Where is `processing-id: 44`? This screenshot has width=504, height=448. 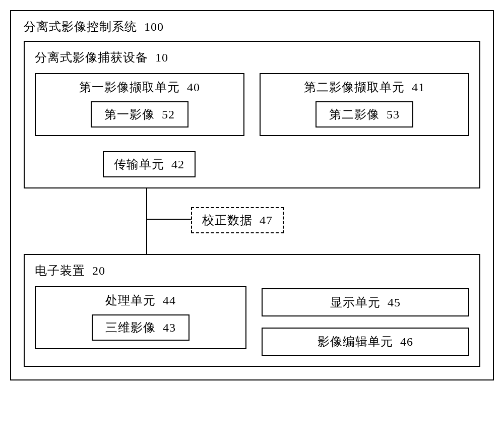 processing-id: 44 is located at coordinates (169, 300).